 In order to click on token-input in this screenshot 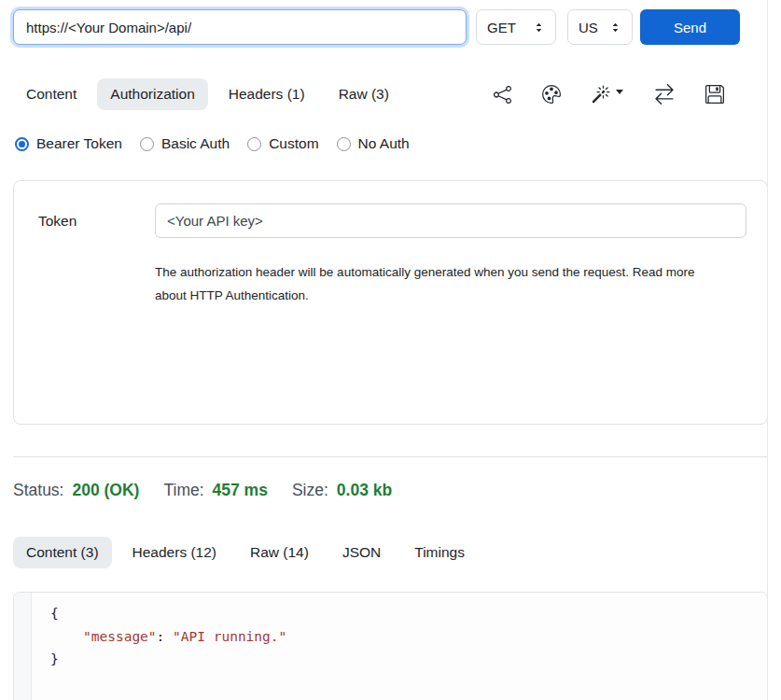, I will do `click(451, 220)`.